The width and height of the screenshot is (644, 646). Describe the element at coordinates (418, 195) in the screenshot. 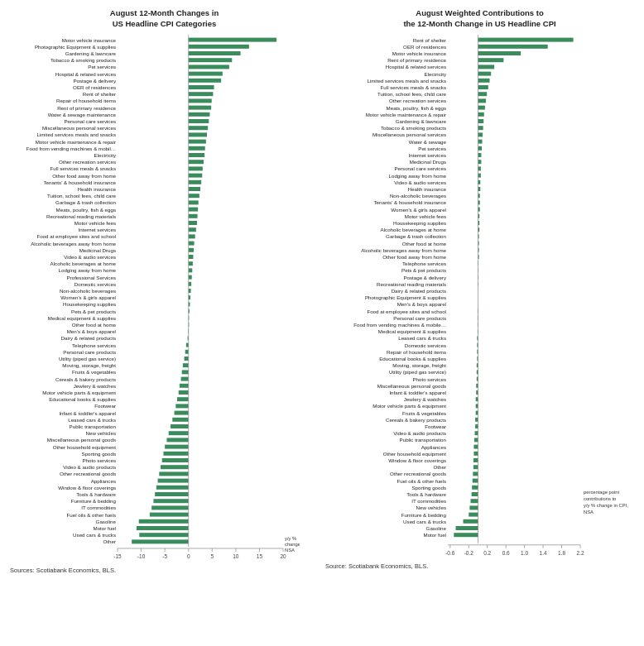

I see `svg-text: Non-alcoholic beverages` at that location.